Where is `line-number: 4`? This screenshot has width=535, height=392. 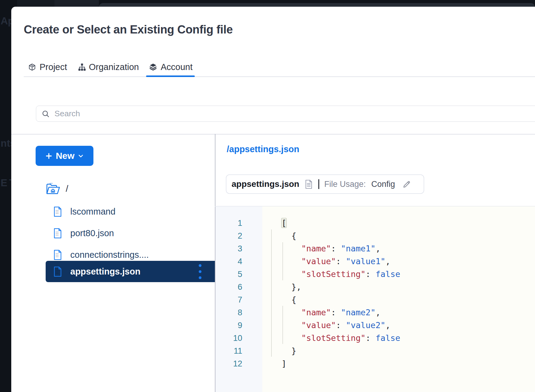 line-number: 4 is located at coordinates (229, 261).